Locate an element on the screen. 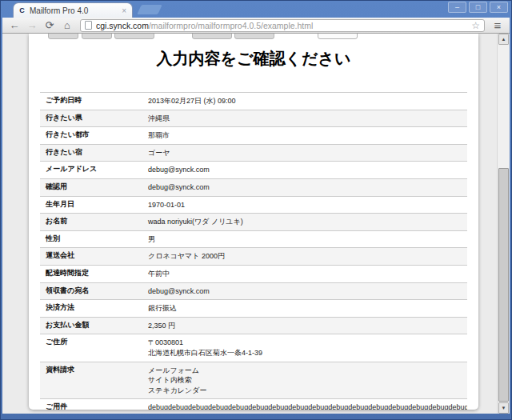 The height and width of the screenshot is (420, 512). table-row: ご住所 〒0030801 北海道札幌市白石区菊水一条4-1-39 is located at coordinates (254, 348).